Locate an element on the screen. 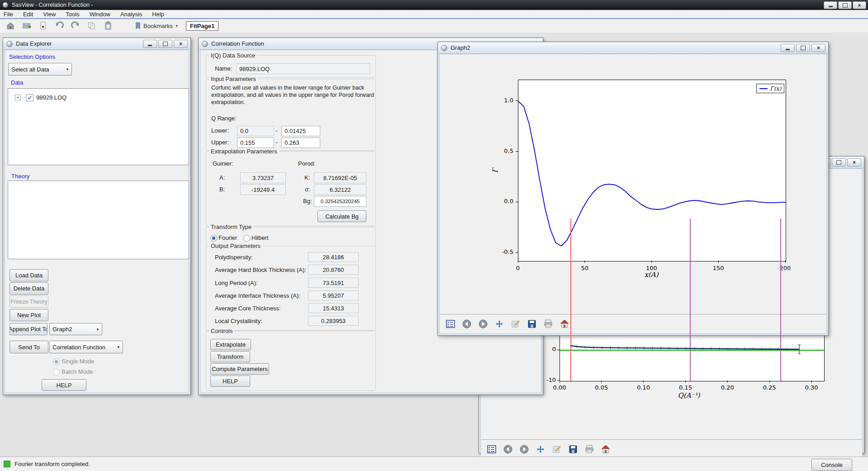 The image size is (868, 471). output-row-label: Average Hard Block Thickness (A): is located at coordinates (261, 270).